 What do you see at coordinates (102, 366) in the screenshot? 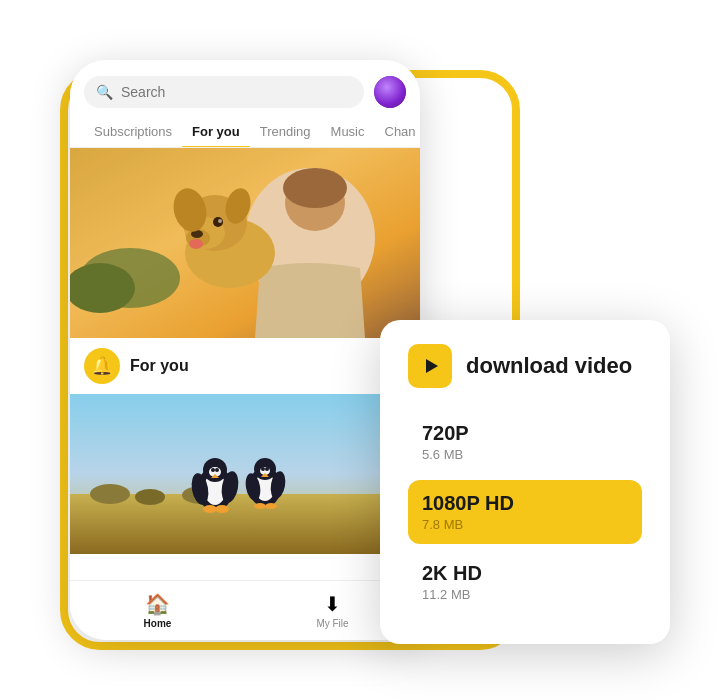
I see `bell-icon: 🔔` at bounding box center [102, 366].